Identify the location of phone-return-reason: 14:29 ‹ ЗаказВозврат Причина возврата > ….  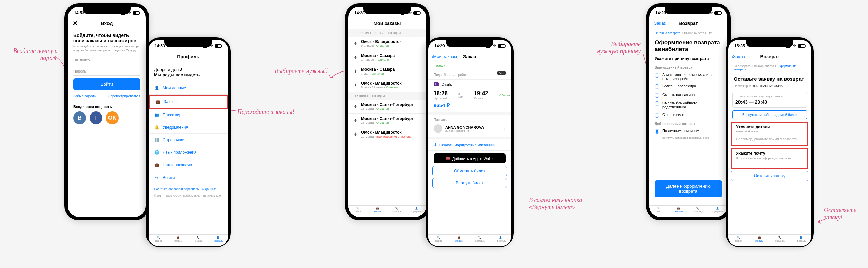
(688, 112).